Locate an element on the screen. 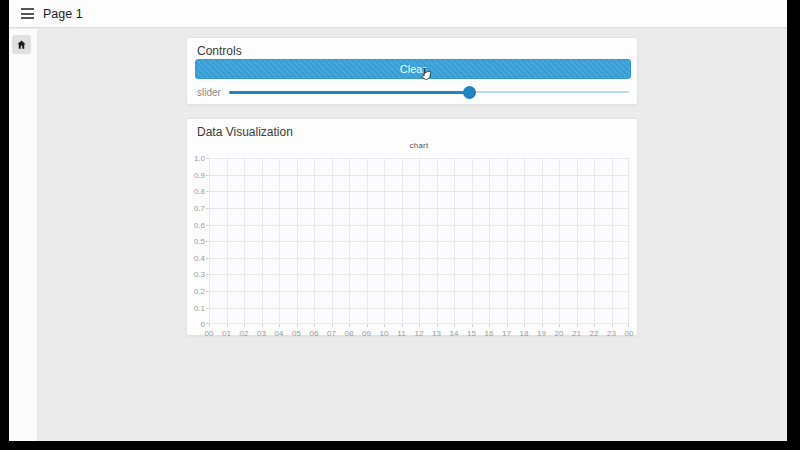 The image size is (800, 450). y-axis-tick-label: 0.5 is located at coordinates (194, 242).